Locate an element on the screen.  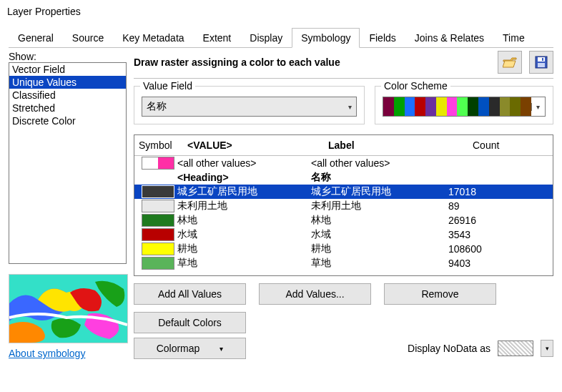
grid-row: 草地 草地 9403 is located at coordinates (343, 263).